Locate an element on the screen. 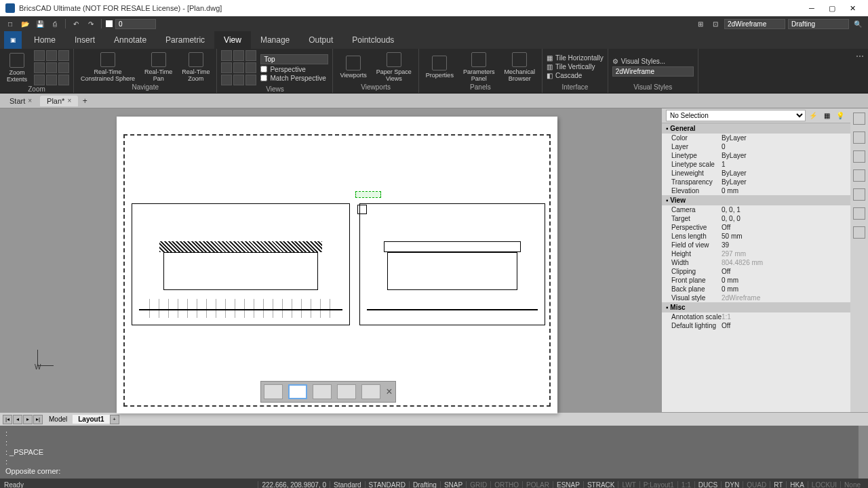  property-row: Height297 mm is located at coordinates (756, 253).